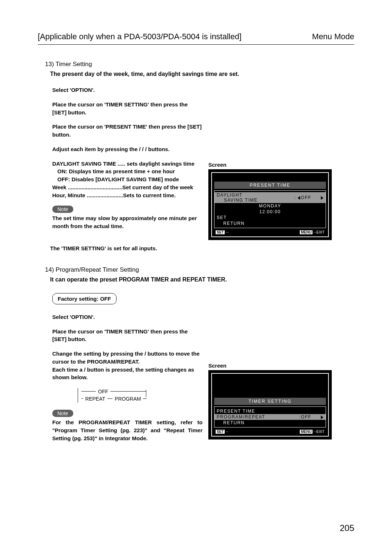 The width and height of the screenshot is (392, 555). Describe the element at coordinates (127, 336) in the screenshot. I see `s14-p2: Place the cursor on 'TIMER SETTING' then…` at that location.